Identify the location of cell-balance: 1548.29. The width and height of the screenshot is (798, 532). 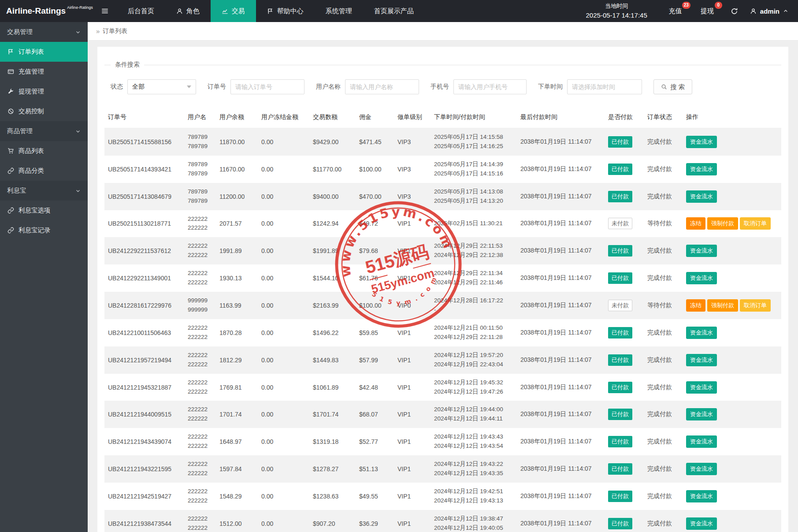
(237, 496).